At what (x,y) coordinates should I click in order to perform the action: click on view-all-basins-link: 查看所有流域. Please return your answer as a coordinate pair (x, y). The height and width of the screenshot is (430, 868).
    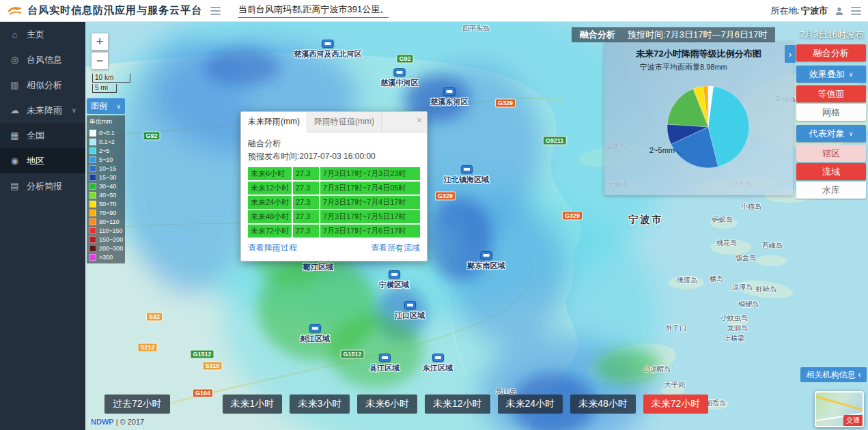
    Looking at the image, I should click on (395, 248).